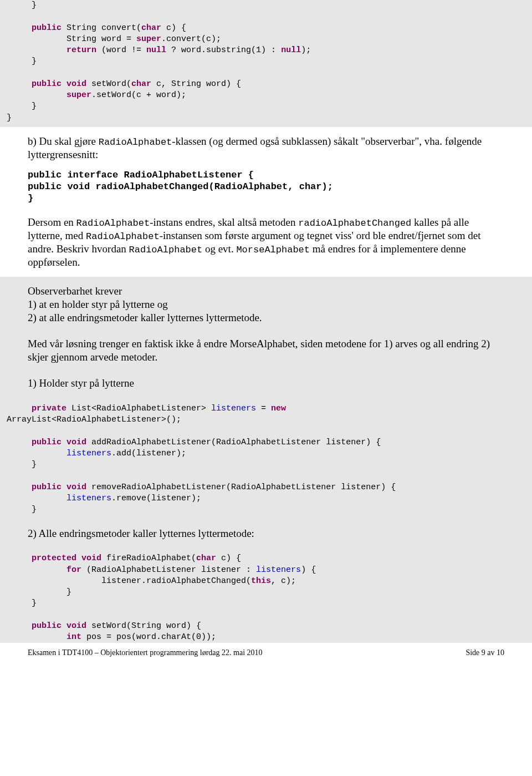 The image size is (532, 776). Describe the element at coordinates (124, 558) in the screenshot. I see `code-line: protected void fireRadioAlphabet(char c)…` at that location.